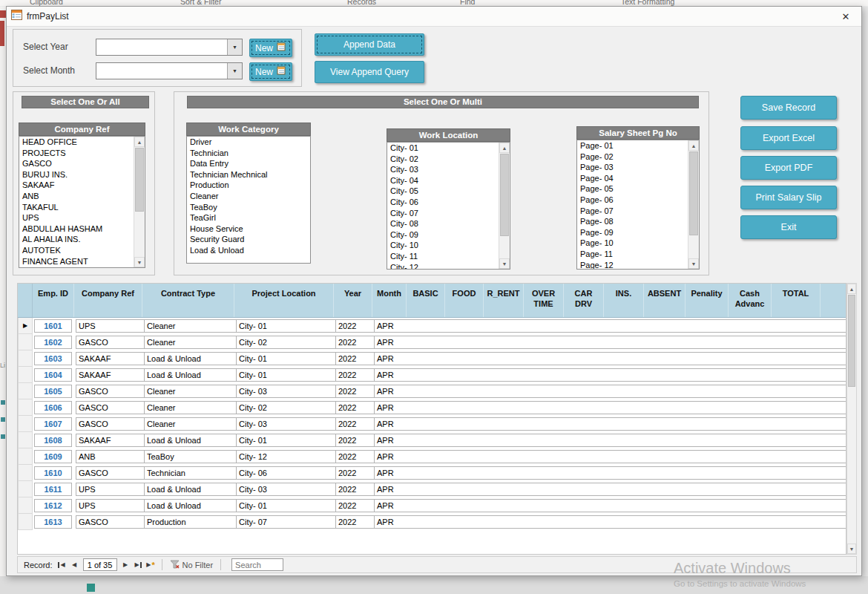 The height and width of the screenshot is (594, 868). I want to click on salary-sheet-pg-item: Page- 09, so click(632, 233).